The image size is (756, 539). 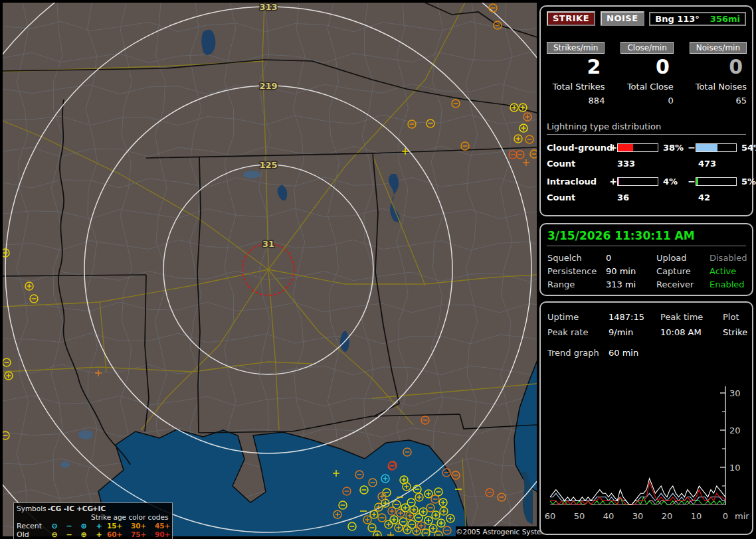 What do you see at coordinates (646, 332) in the screenshot?
I see `peak-rate-row: Peak rate 9/min 10:08 AM Strike` at bounding box center [646, 332].